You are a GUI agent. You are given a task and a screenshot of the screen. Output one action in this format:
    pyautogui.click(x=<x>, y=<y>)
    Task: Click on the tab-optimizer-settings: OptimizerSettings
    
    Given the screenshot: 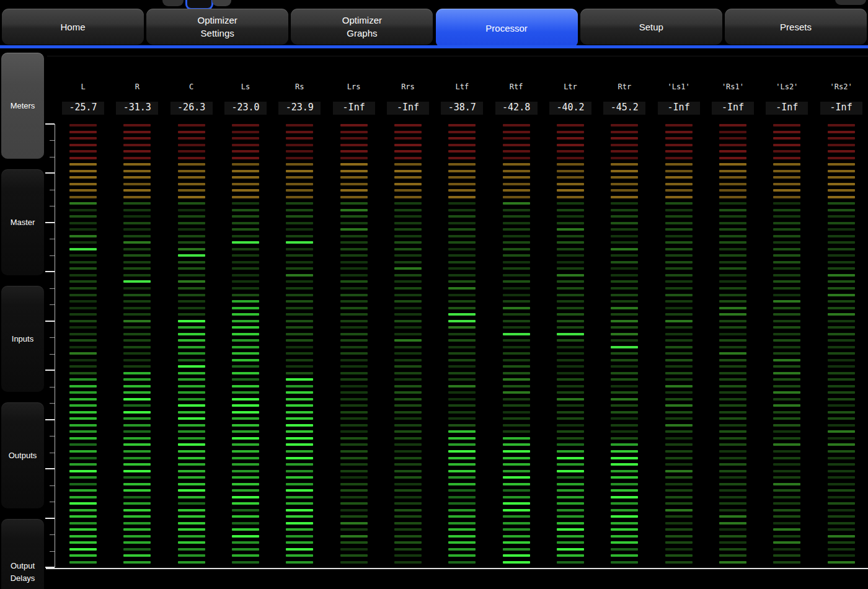 What is the action you would take?
    pyautogui.click(x=217, y=27)
    